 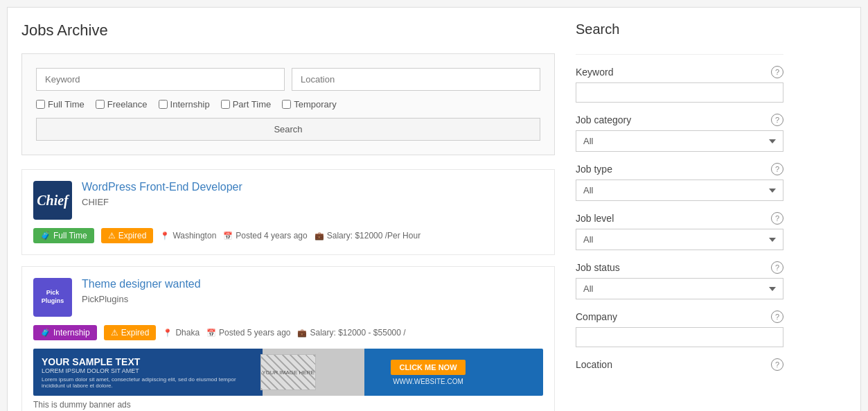 I want to click on salary-icon-2: 💼, so click(x=302, y=333).